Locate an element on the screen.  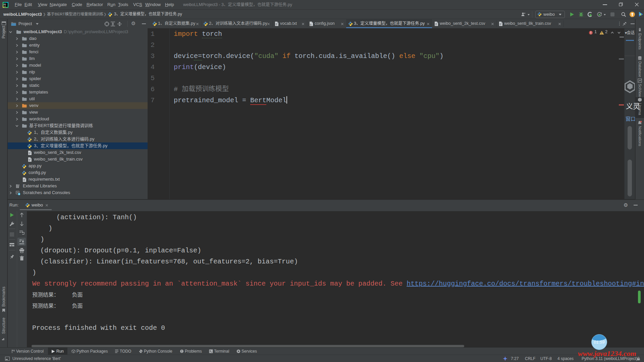
svg-text: PC is located at coordinates (5, 4).